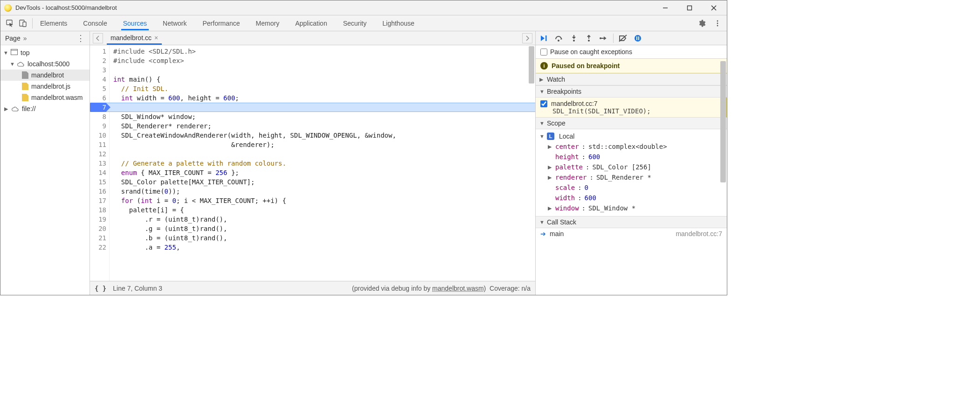  I want to click on code-line: srand(time(0));, so click(323, 191).